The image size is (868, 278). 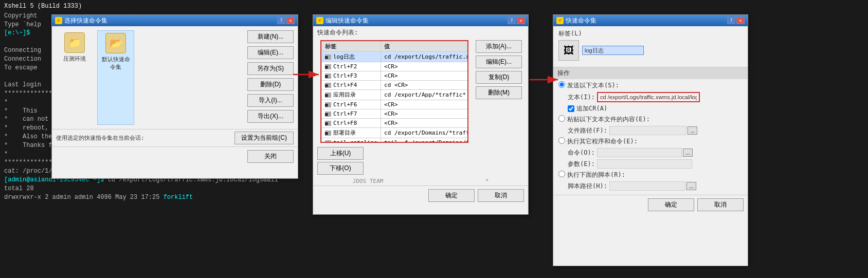 I want to click on table-row: ▦Ctrl+F7<CR>, so click(x=395, y=114).